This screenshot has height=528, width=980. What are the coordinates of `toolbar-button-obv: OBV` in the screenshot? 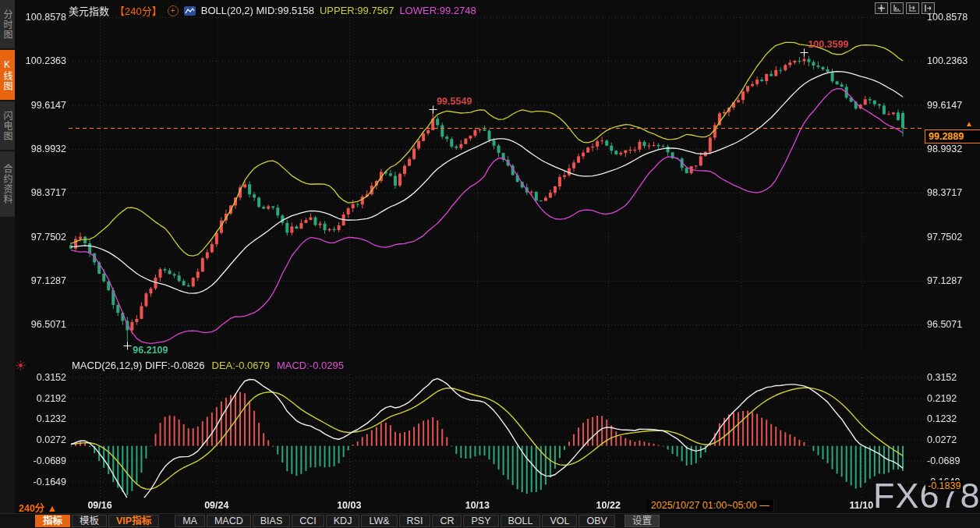 It's located at (596, 521).